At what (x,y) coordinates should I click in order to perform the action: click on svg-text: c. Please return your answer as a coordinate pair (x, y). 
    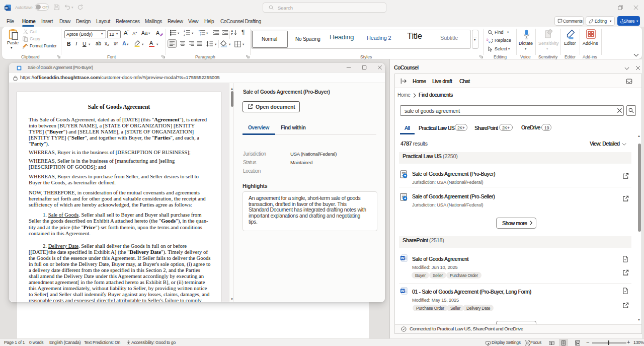
    Looking at the image, I should click on (490, 41).